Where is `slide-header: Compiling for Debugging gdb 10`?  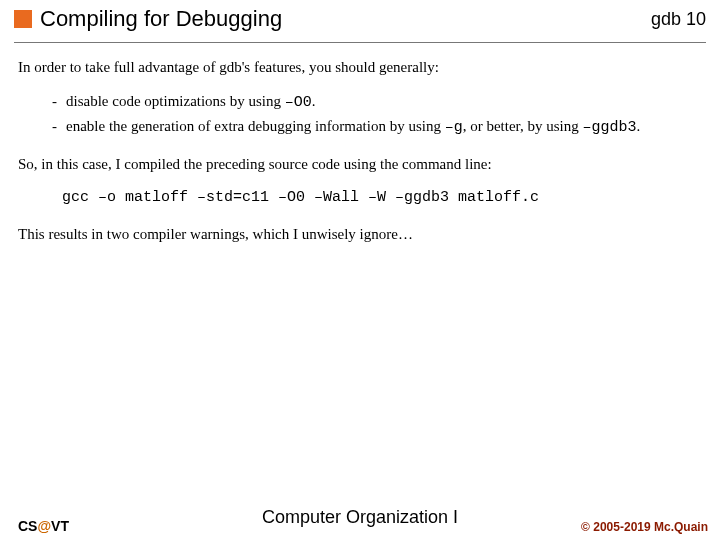
slide-header: Compiling for Debugging gdb 10 is located at coordinates (360, 19).